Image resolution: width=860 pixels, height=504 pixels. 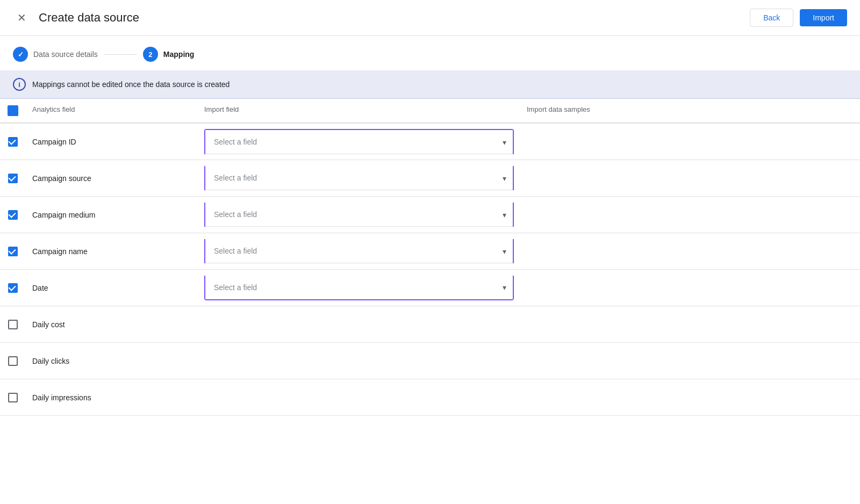 I want to click on campaign-name-select-cell: Select a field▾, so click(x=359, y=251).